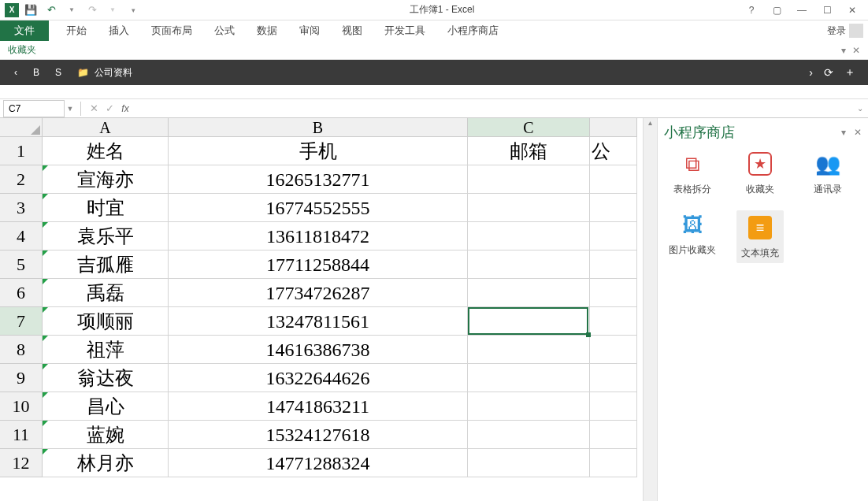 The height and width of the screenshot is (501, 868). What do you see at coordinates (113, 10) in the screenshot?
I see `redo-dropdown: ▼` at bounding box center [113, 10].